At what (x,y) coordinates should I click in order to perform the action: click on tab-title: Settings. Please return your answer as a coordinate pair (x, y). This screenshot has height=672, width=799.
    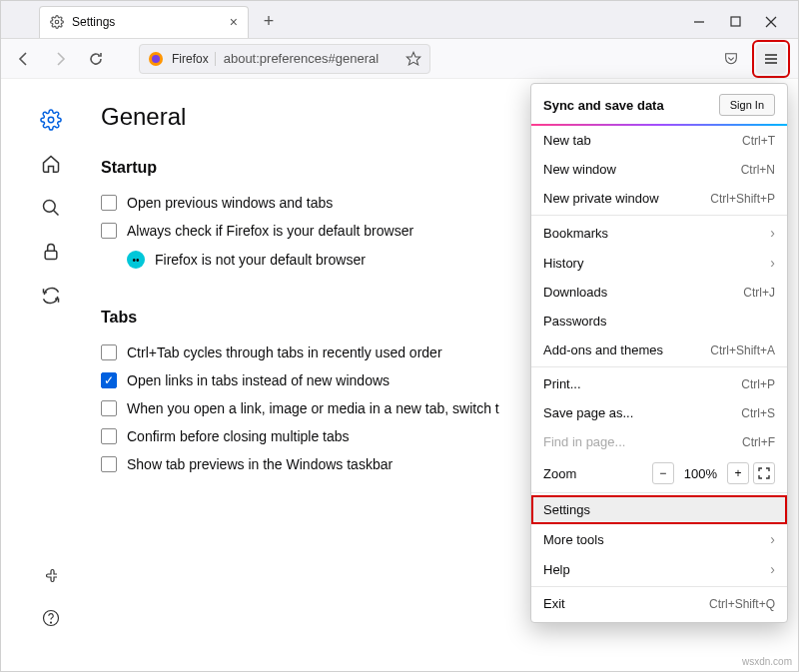
    Looking at the image, I should click on (94, 22).